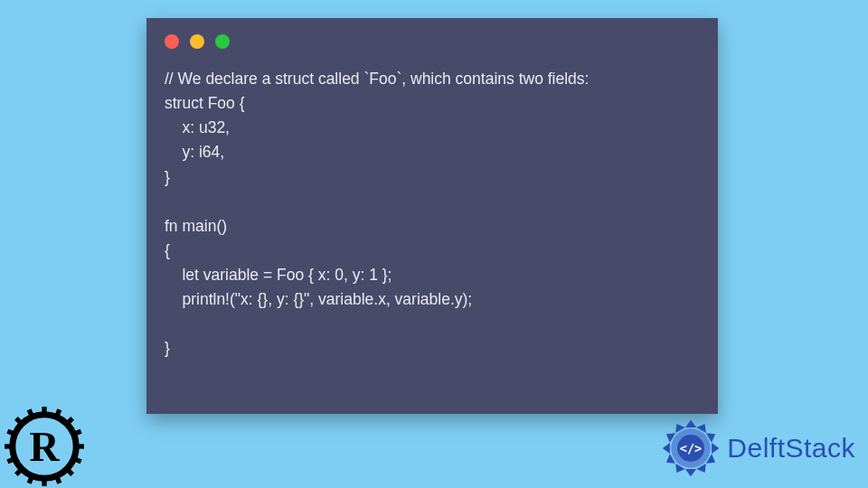  Describe the element at coordinates (791, 448) in the screenshot. I see `delftstack-text: DelftStack` at that location.